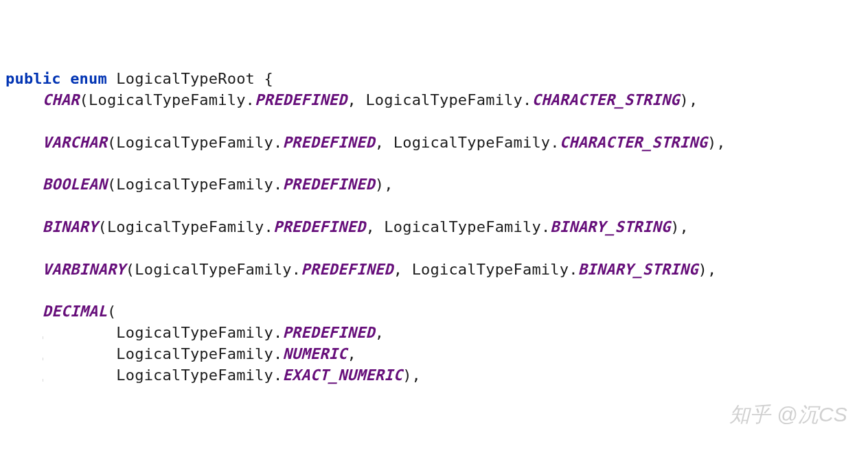 This screenshot has width=868, height=453. Describe the element at coordinates (75, 184) in the screenshot. I see `enum-constant-boolean: BOOLEAN` at that location.